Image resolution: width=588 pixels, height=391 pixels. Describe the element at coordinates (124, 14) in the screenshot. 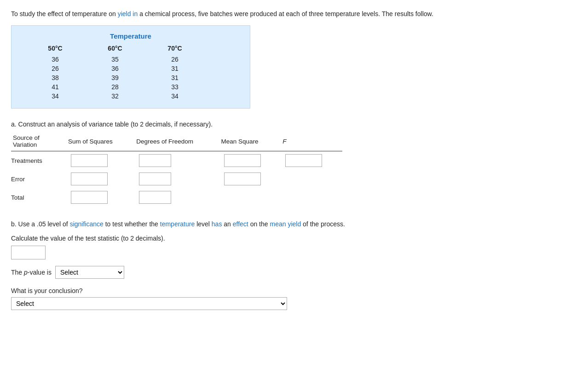

I see `highlight-yield: yield` at that location.